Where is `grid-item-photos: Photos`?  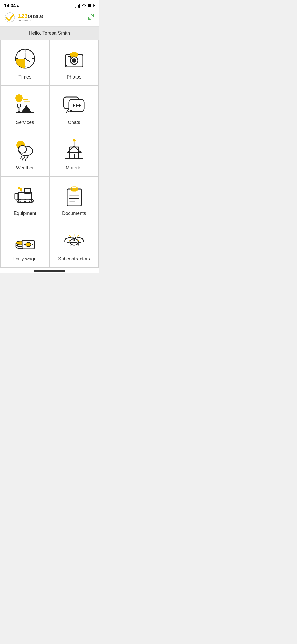
grid-item-photos: Photos is located at coordinates (74, 63).